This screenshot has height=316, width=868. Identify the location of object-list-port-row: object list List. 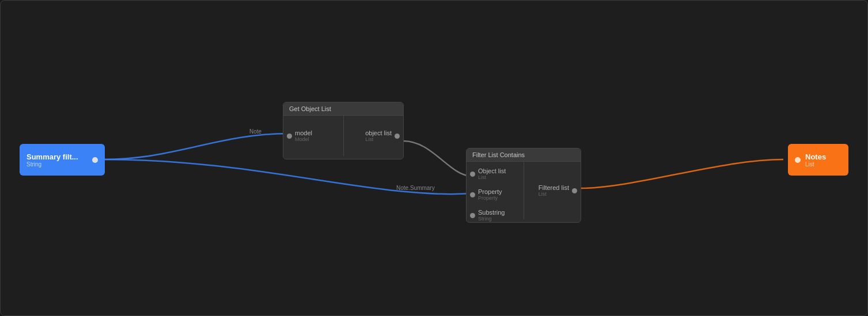
(382, 136).